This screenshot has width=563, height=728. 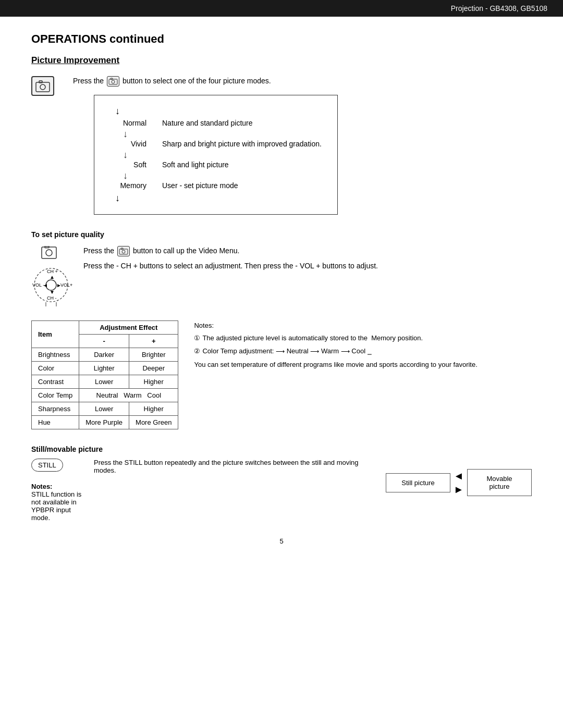 I want to click on item-contrast: Contrast, so click(x=55, y=382).